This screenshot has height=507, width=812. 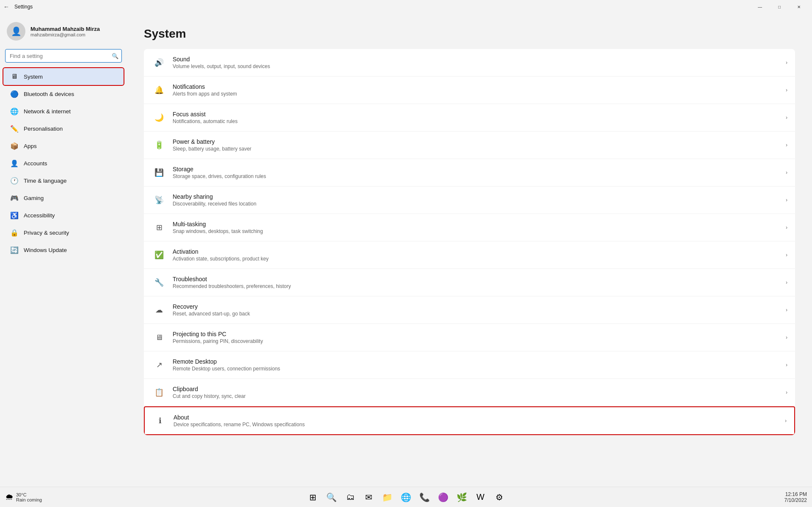 I want to click on nav-icon-accessibility: ♿, so click(x=14, y=215).